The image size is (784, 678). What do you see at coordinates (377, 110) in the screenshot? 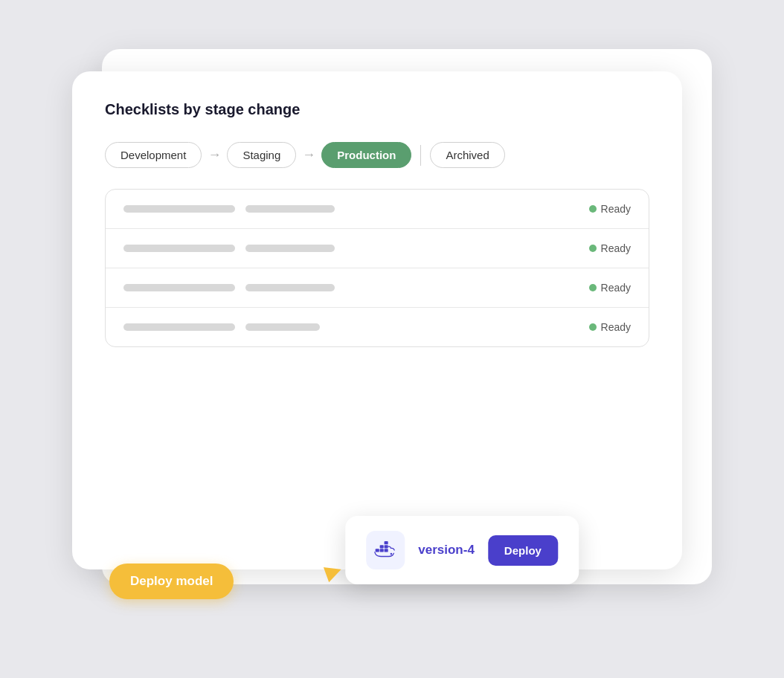
I see `card-title: Checklists by stage change` at bounding box center [377, 110].